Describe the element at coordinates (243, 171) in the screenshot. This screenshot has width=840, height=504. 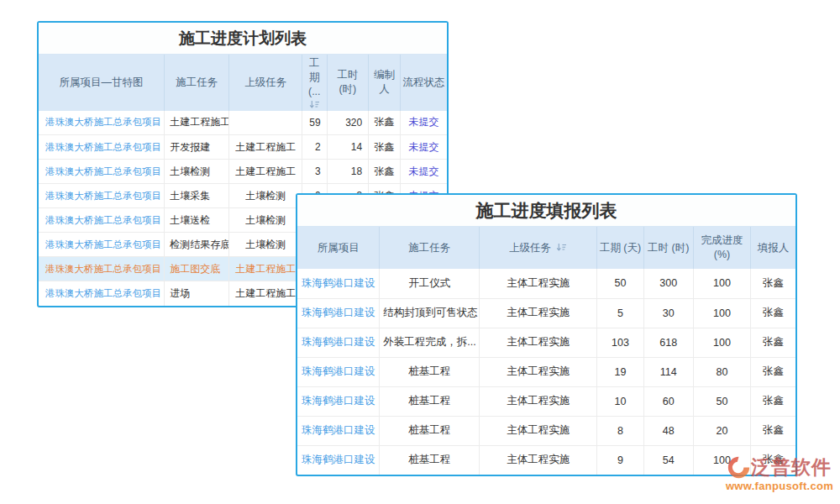
I see `plan-table-row: 港珠澳大桥施工总承包项目 土壤检测 土建工程施工 3 18 张鑫 未提交` at that location.